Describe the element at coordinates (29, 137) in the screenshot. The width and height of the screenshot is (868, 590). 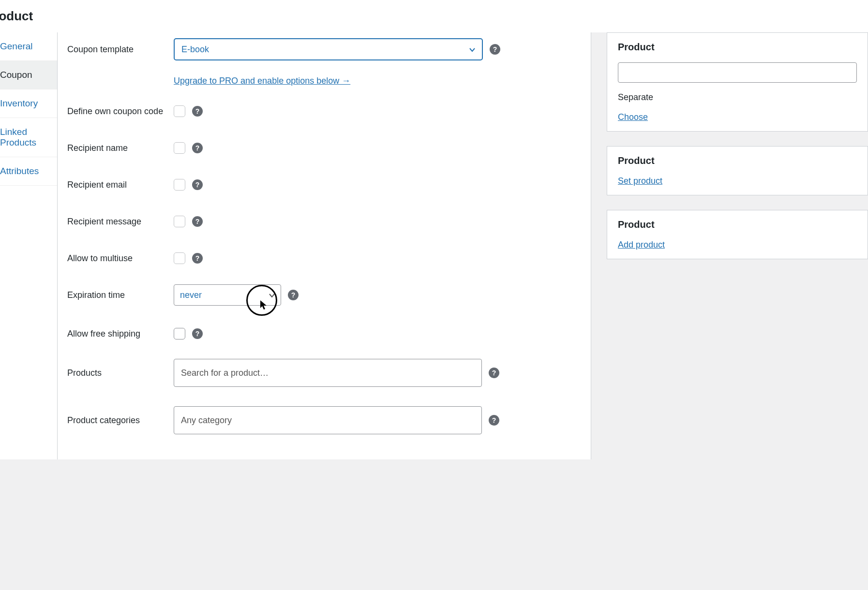
I see `sidebar-item-linked-products: Linked Products` at that location.